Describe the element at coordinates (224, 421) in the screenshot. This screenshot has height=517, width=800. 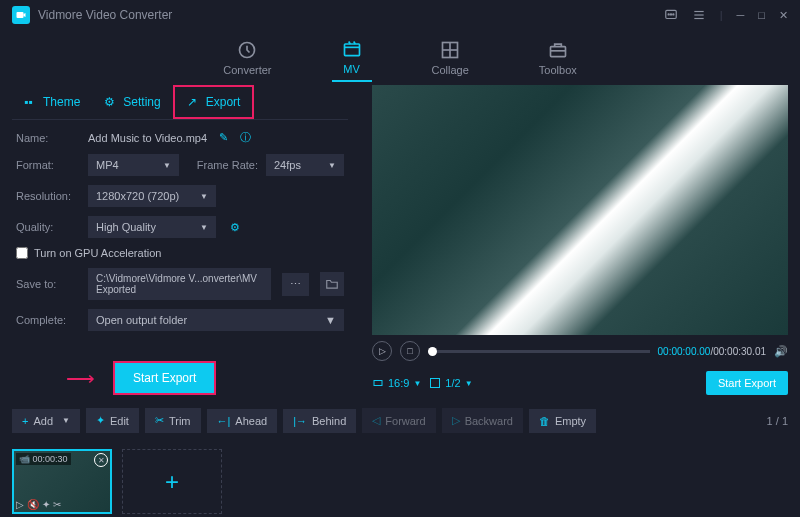
I see `ahead-icon: ←|` at that location.